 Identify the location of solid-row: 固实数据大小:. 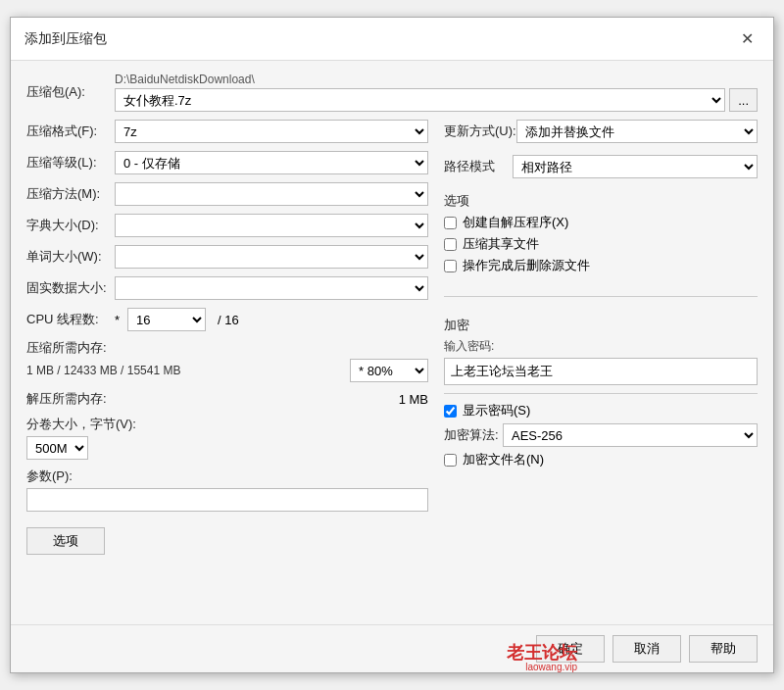
(227, 288).